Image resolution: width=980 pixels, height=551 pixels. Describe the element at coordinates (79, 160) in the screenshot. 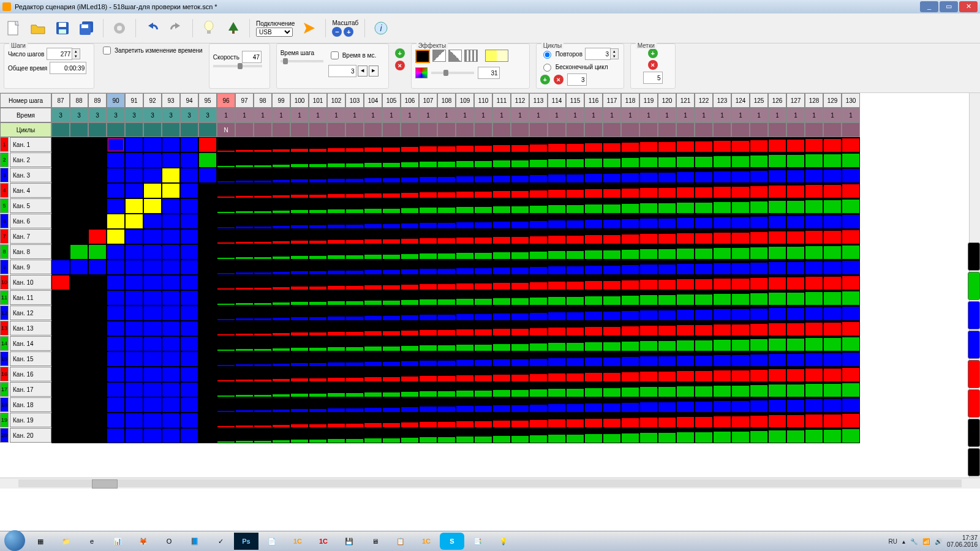

I see `cell-ch2-s88` at that location.